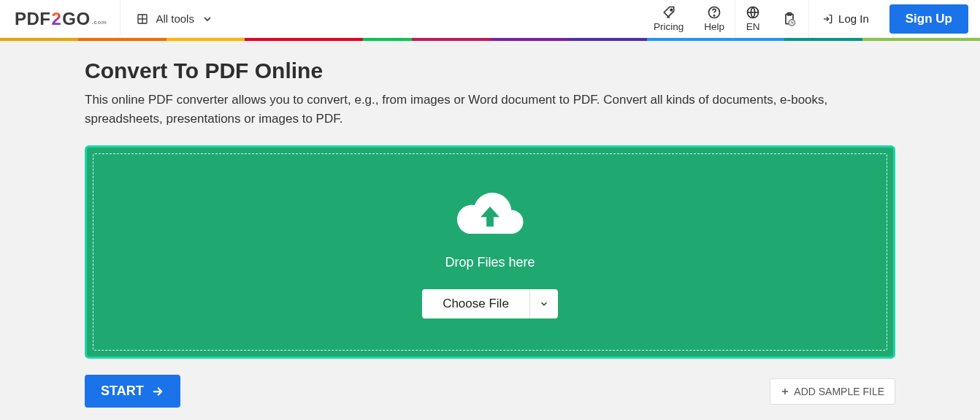 This screenshot has width=980, height=420. Describe the element at coordinates (753, 12) in the screenshot. I see `globe-icon` at that location.